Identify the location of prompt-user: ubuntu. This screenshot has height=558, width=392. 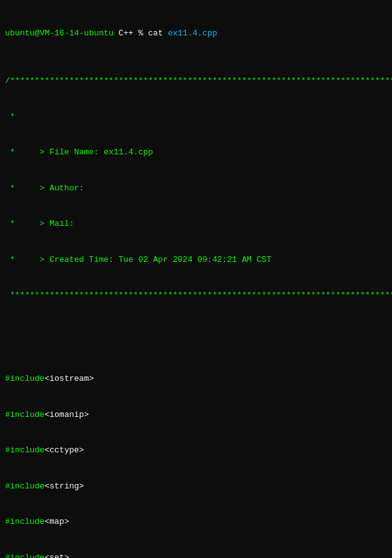
(20, 34).